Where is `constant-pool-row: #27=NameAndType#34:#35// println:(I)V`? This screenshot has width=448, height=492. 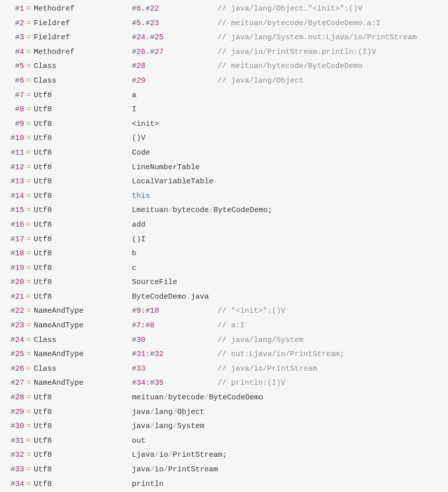 constant-pool-row: #27=NameAndType#34:#35// println:(I)V is located at coordinates (224, 384).